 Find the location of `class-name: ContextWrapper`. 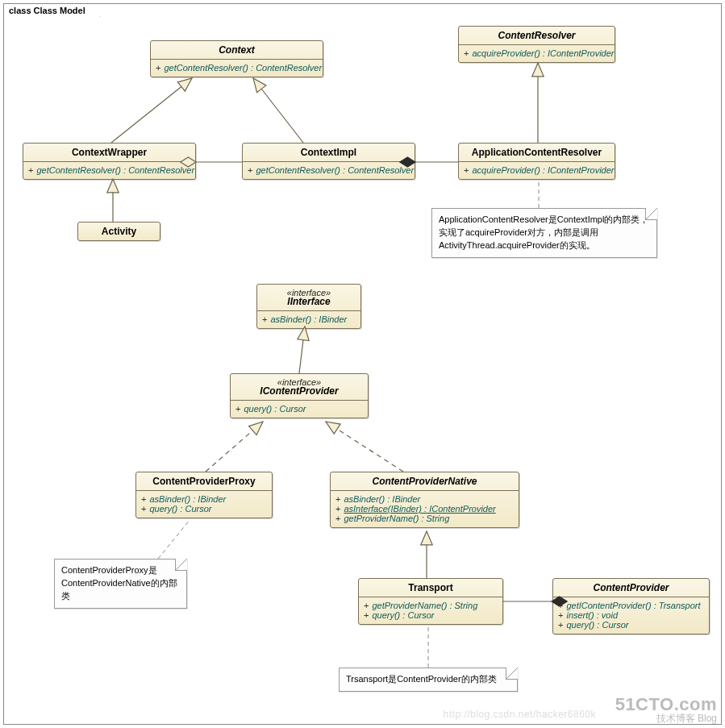

class-name: ContextWrapper is located at coordinates (110, 152).